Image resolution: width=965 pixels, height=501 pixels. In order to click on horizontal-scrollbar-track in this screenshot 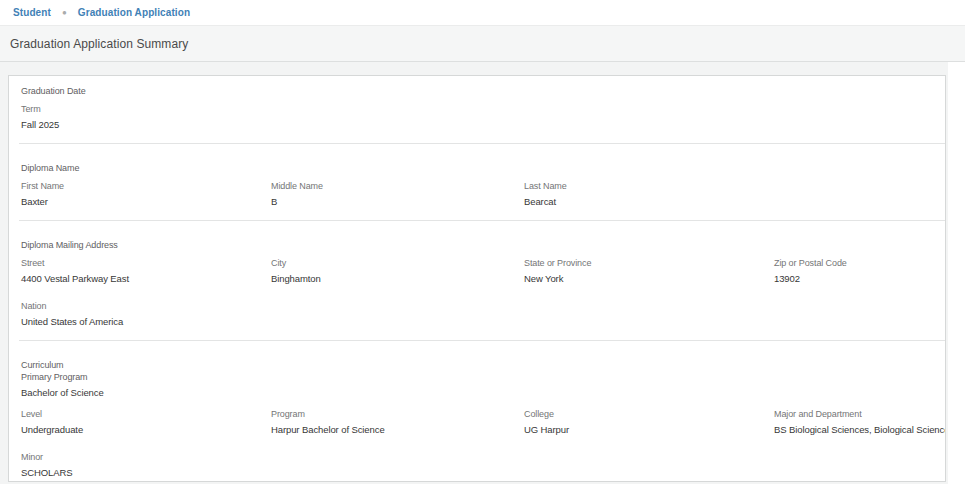, I will do `click(482, 492)`.